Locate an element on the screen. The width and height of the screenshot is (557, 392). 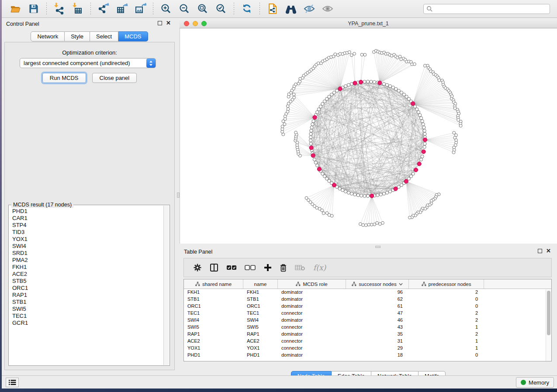
mcds-result-item: STB5 is located at coordinates (86, 281).